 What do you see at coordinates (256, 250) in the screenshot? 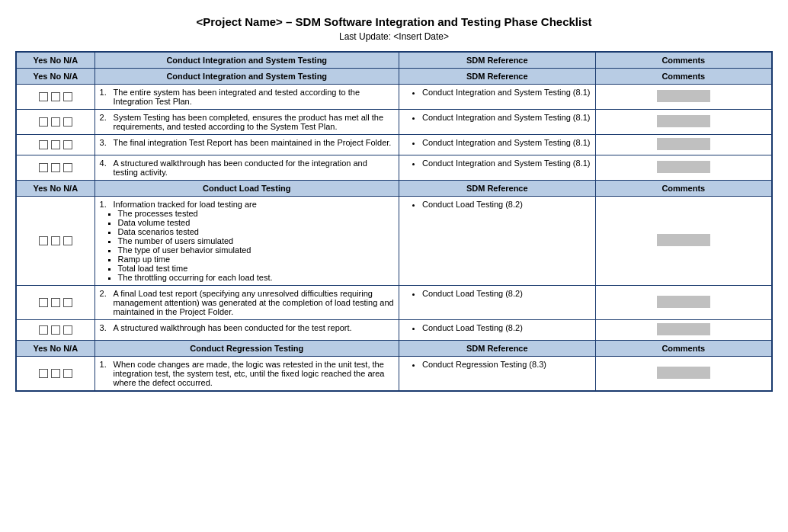
I see `bullet-item: The type of user behavior simulated` at bounding box center [256, 250].